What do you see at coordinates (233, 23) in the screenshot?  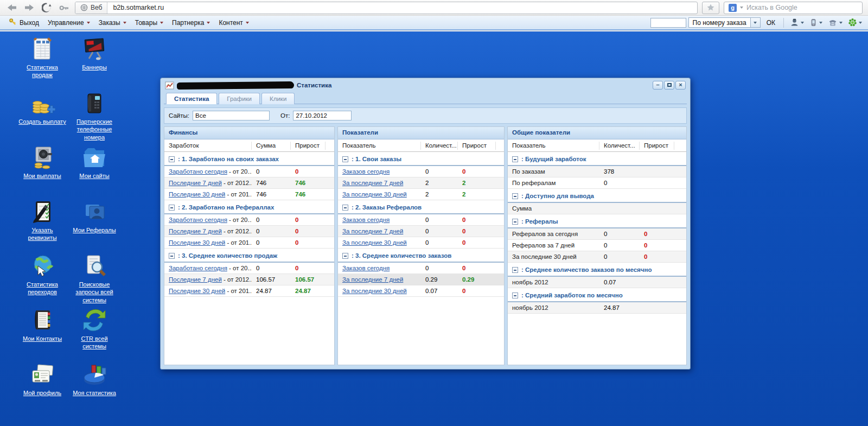 I see `menu-item-content: Контент` at bounding box center [233, 23].